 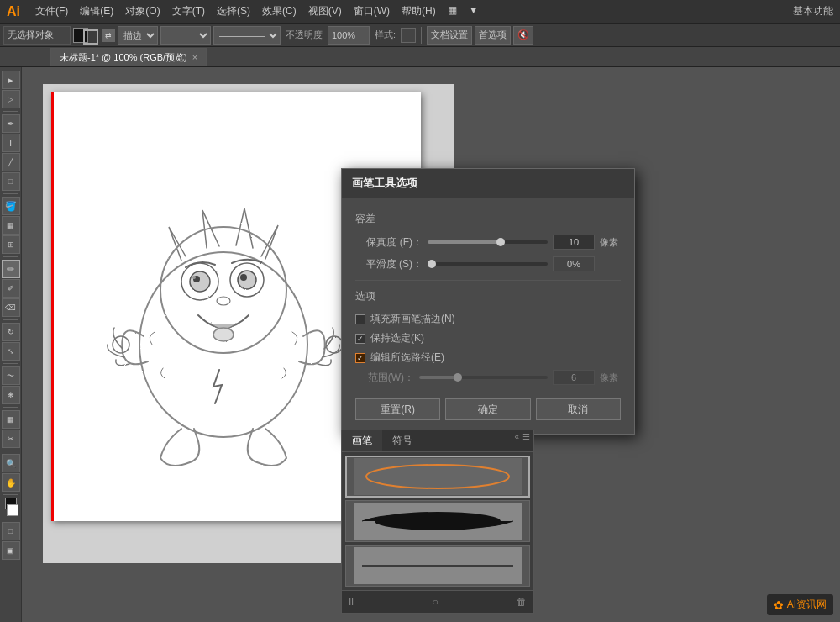 I want to click on reset-button: 重置(R), so click(x=398, y=409).